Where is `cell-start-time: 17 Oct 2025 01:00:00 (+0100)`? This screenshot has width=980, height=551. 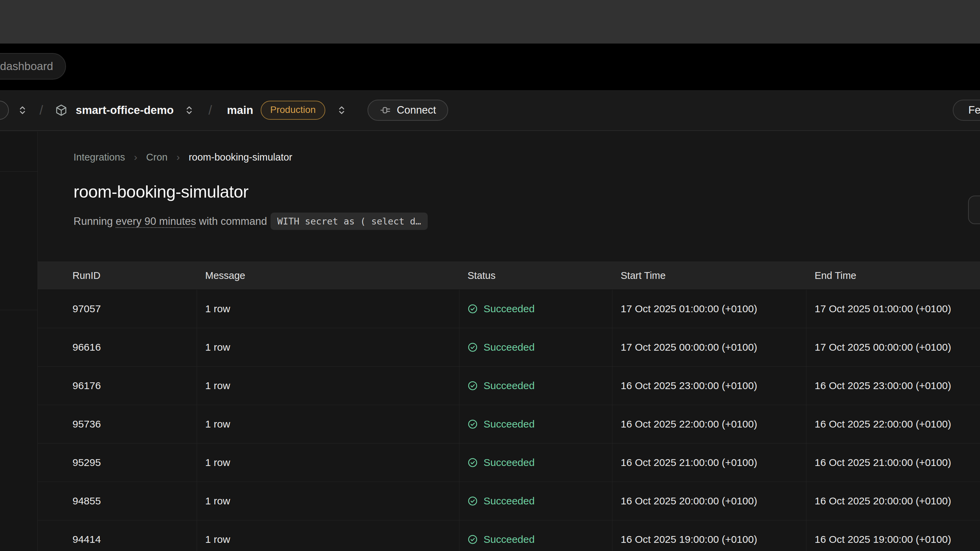 cell-start-time: 17 Oct 2025 01:00:00 (+0100) is located at coordinates (710, 309).